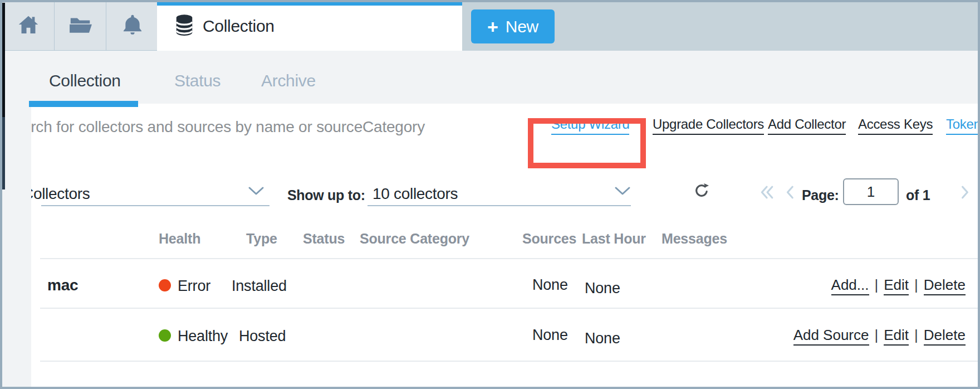 Image resolution: width=980 pixels, height=389 pixels. Describe the element at coordinates (310, 3) in the screenshot. I see `active-tab-stripe` at that location.